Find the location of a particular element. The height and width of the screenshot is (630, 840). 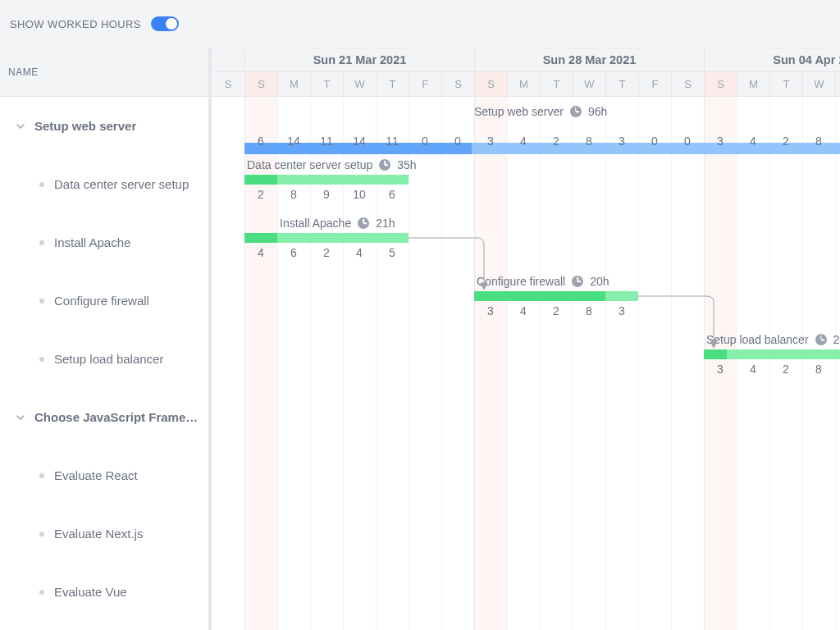

week-header: Sun 21 Mar 2021 is located at coordinates (359, 60).